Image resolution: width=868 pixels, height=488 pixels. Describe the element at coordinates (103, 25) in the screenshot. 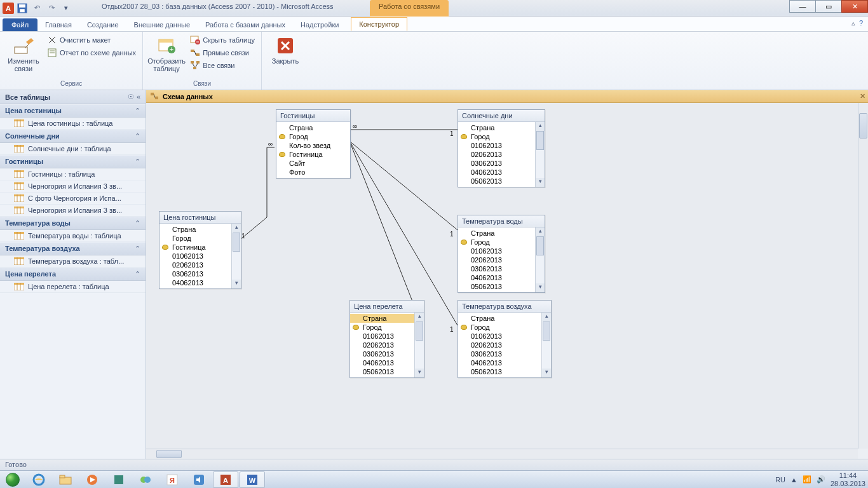

I see `tab-create: Создание` at that location.